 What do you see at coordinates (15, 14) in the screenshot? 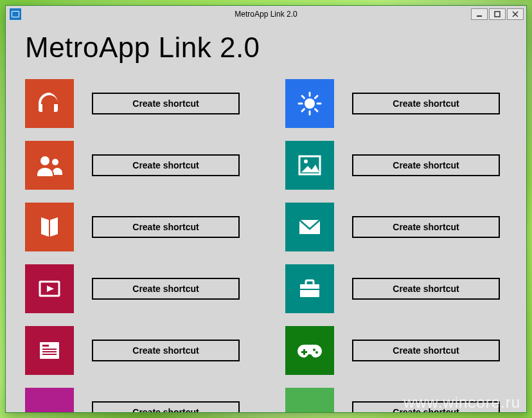
I see `app-icon` at bounding box center [15, 14].